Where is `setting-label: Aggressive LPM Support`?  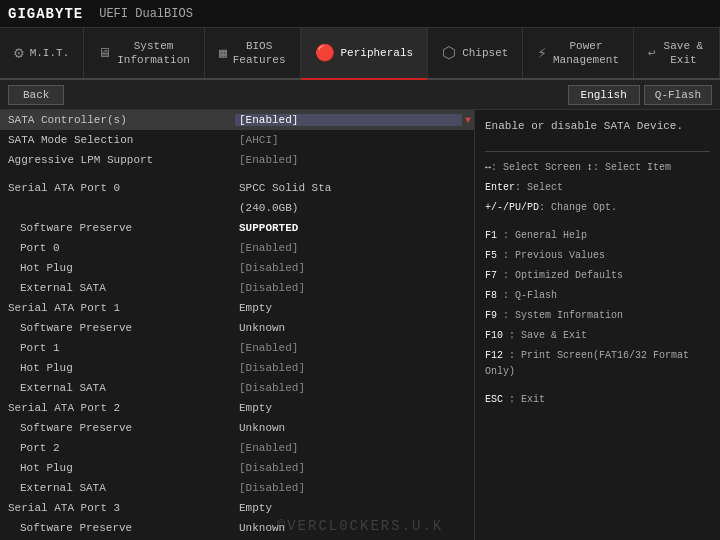
setting-label: Aggressive LPM Support is located at coordinates (118, 160).